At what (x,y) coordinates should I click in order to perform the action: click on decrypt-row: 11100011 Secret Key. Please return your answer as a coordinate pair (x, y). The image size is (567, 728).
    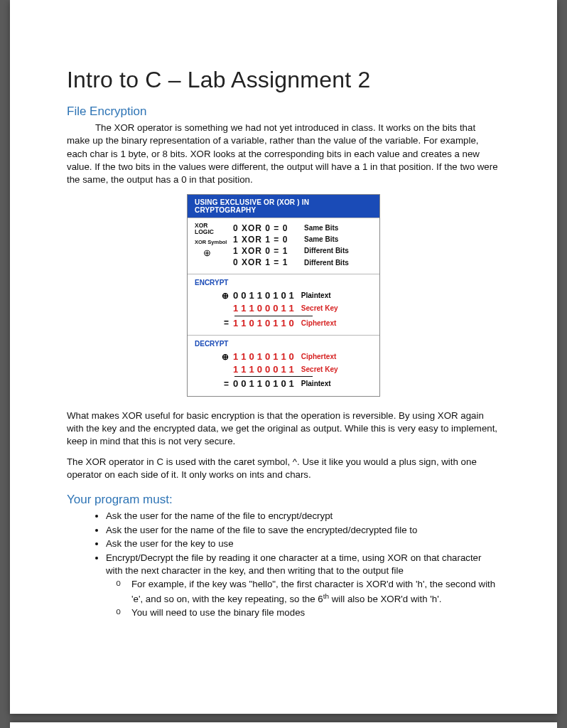
    Looking at the image, I should click on (284, 370).